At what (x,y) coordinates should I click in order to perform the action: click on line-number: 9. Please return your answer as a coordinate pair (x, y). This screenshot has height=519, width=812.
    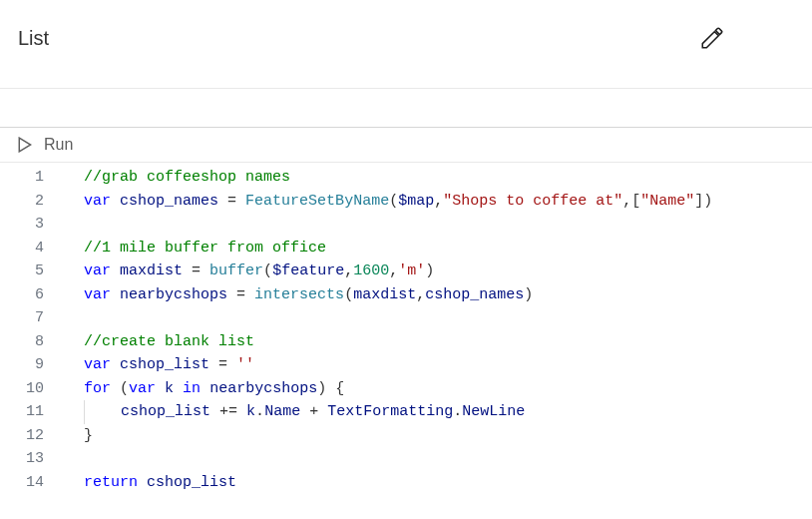
    Looking at the image, I should click on (22, 365).